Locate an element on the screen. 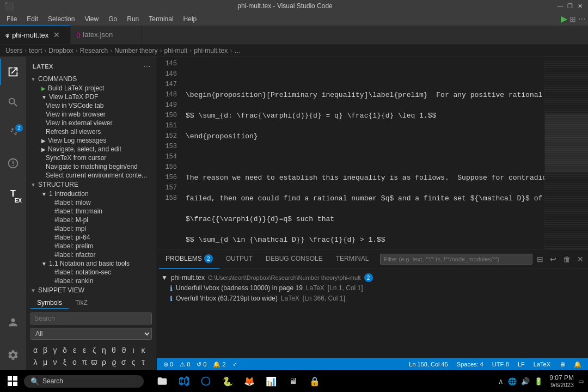 This screenshot has height=392, width=588. symbol-xi: ξ is located at coordinates (65, 362).